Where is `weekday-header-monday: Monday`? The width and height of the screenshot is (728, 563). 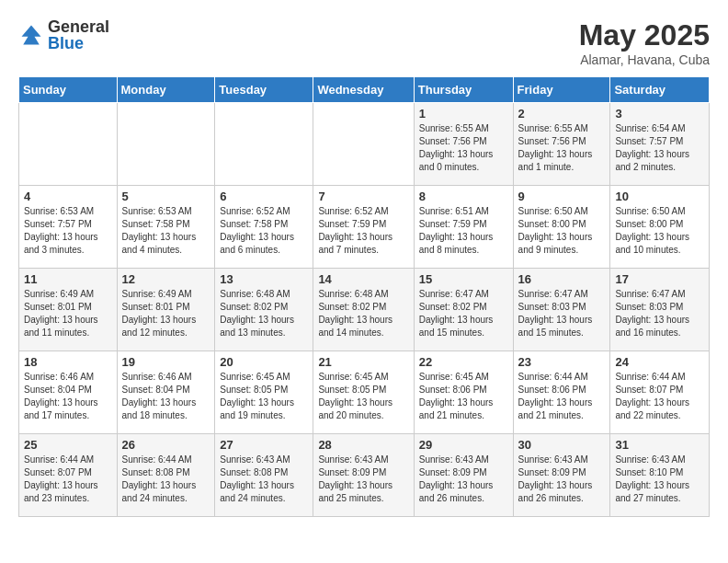
weekday-header-monday: Monday is located at coordinates (165, 90).